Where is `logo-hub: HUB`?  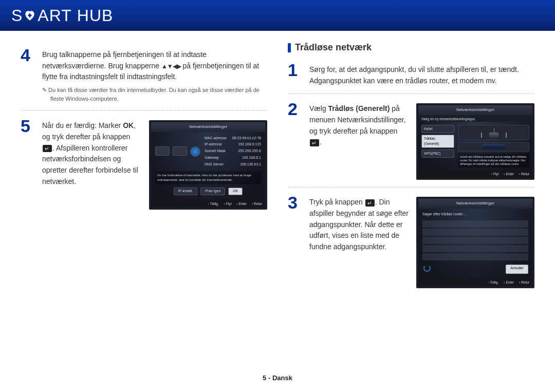 logo-hub: HUB is located at coordinates (96, 15).